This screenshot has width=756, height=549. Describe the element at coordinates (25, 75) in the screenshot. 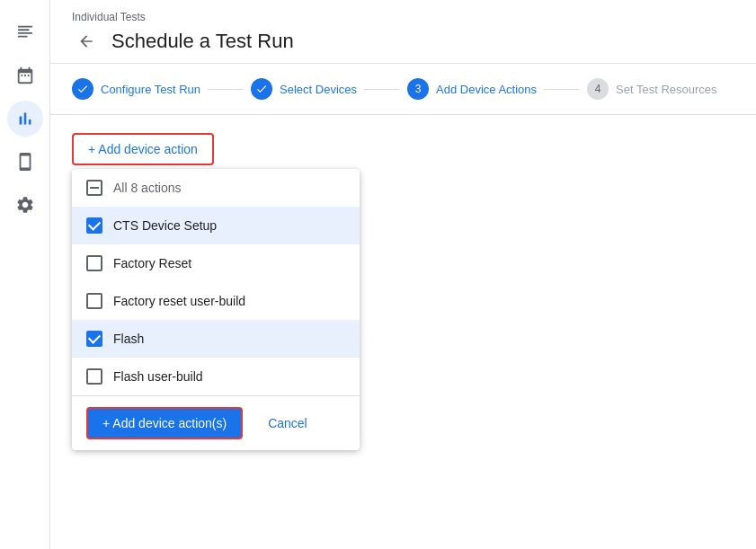

I see `calendar-icon` at that location.